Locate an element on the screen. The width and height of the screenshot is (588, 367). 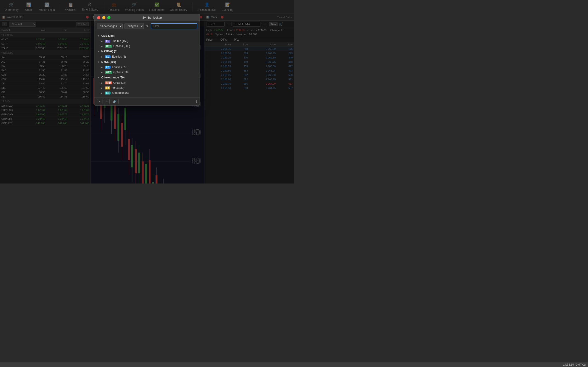
nyse-opt-badge: OPT is located at coordinates (108, 72).